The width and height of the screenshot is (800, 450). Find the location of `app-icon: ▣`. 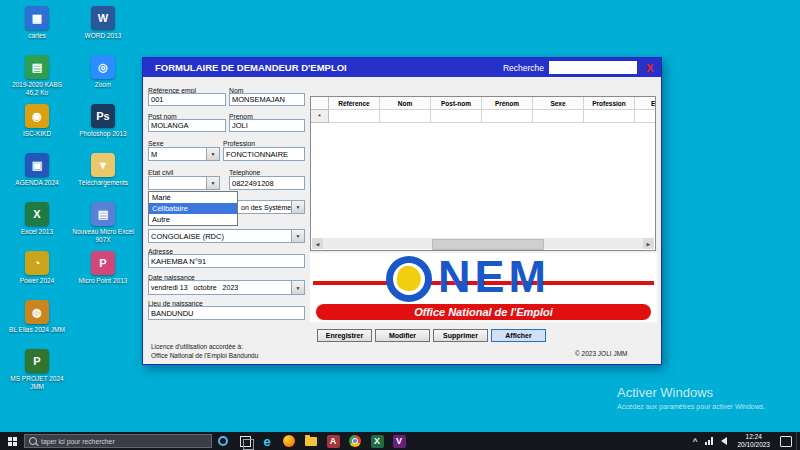

app-icon: ▣ is located at coordinates (37, 165).